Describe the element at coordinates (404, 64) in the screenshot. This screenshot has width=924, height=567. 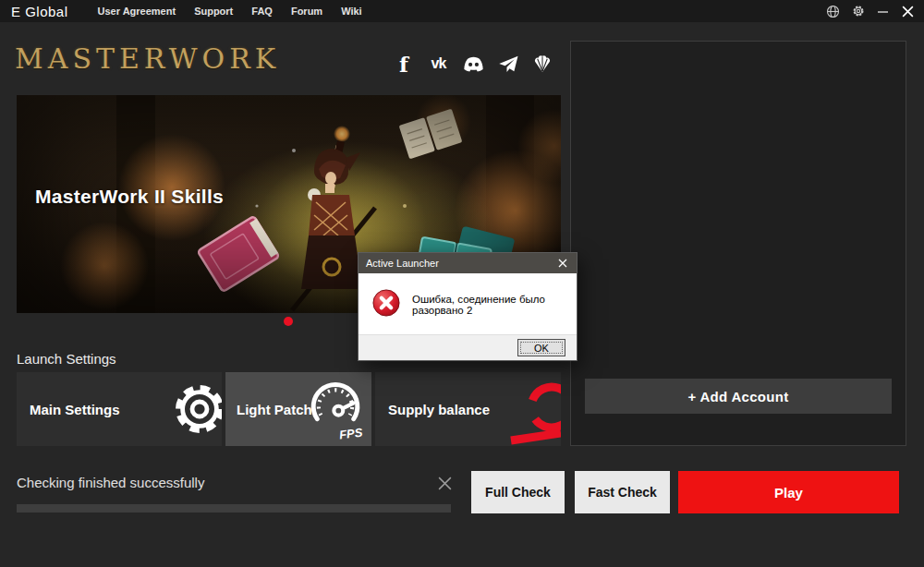
I see `facebook-icon: f` at that location.